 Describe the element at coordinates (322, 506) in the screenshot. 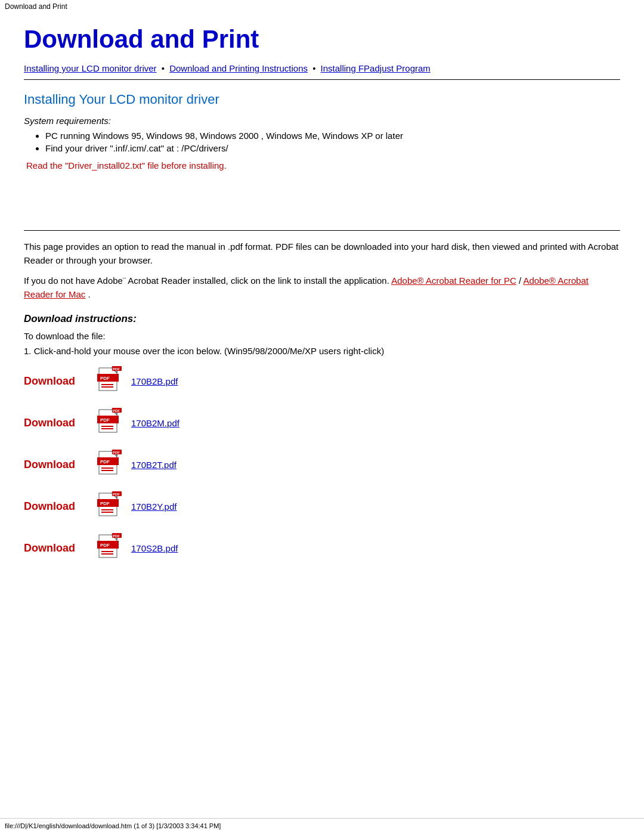

I see `download-row: DownloadPDFPDF170B2Y.pdf` at that location.